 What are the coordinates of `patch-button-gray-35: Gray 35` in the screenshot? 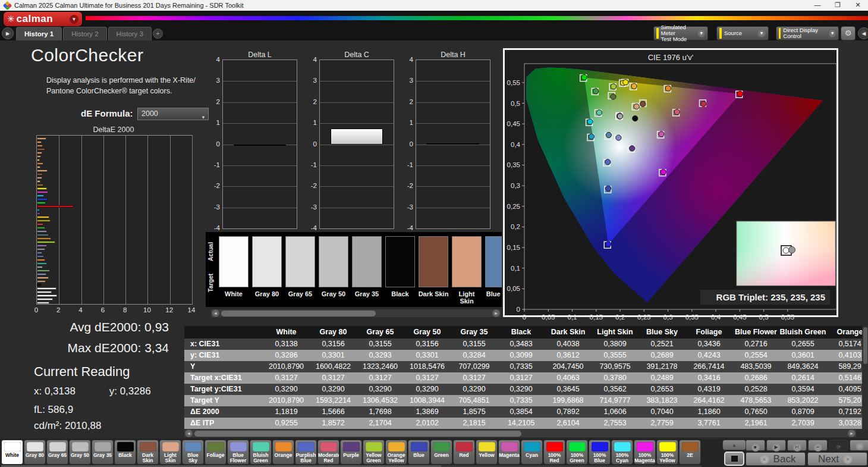 It's located at (102, 452).